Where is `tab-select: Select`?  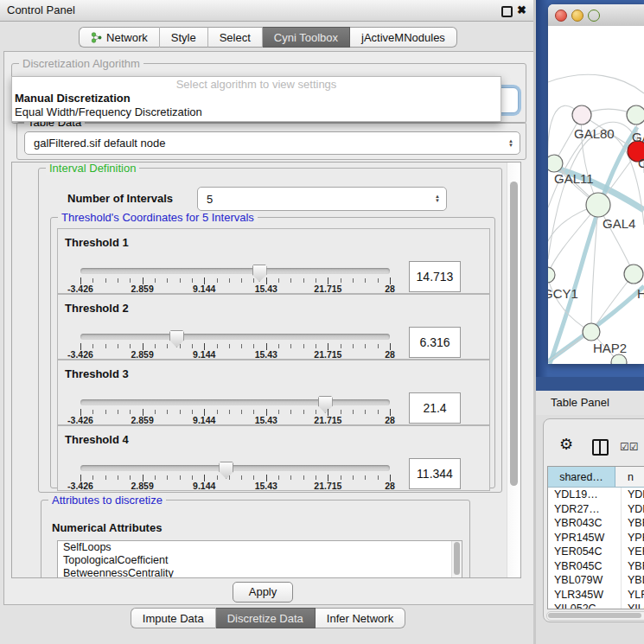
tab-select: Select is located at coordinates (235, 37).